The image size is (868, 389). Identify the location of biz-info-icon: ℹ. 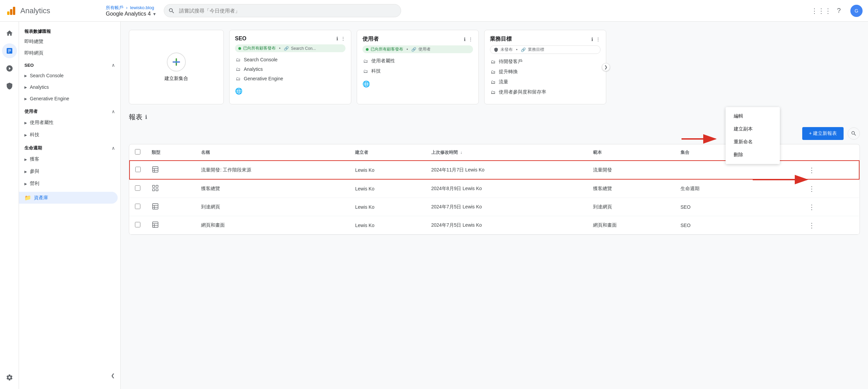
(592, 39).